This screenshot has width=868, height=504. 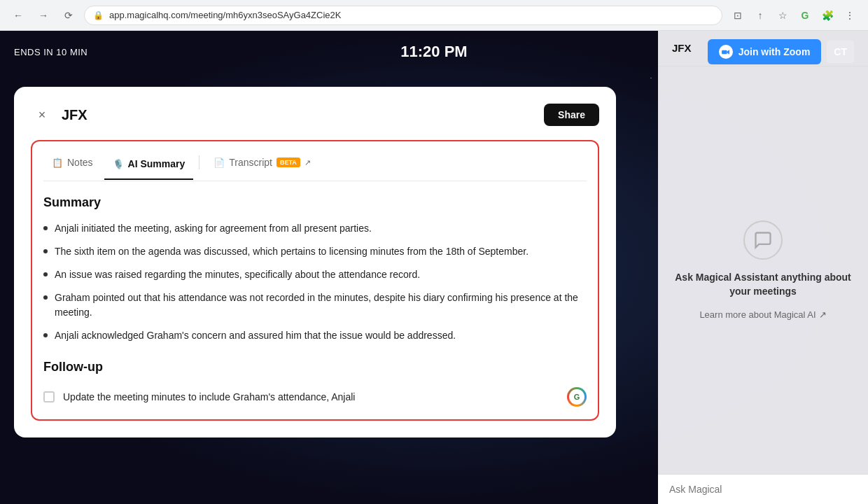 I want to click on tab-notes: 📋 Notes, so click(x=73, y=162).